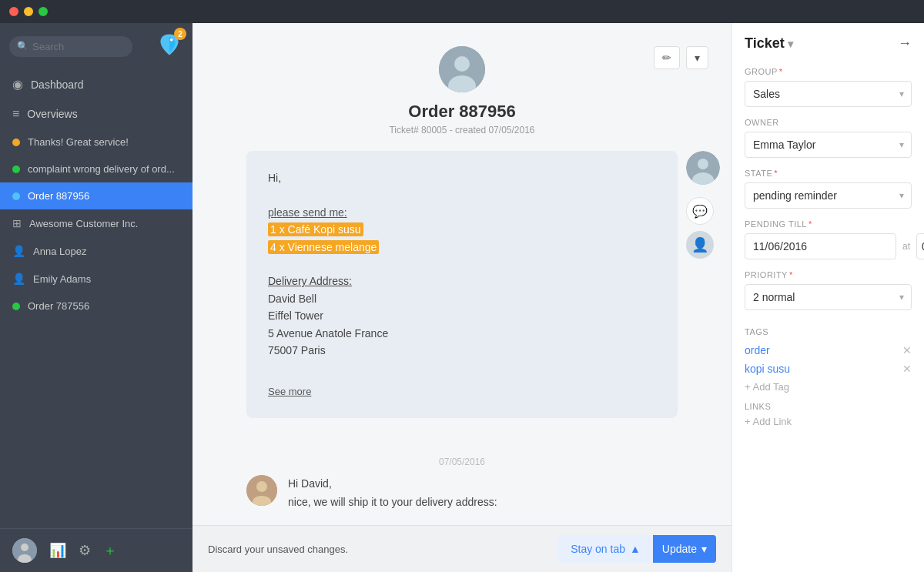 The width and height of the screenshot is (924, 572). Describe the element at coordinates (462, 548) in the screenshot. I see `bottom-bar: Discard your unsaved changes. Stay on ta…` at that location.